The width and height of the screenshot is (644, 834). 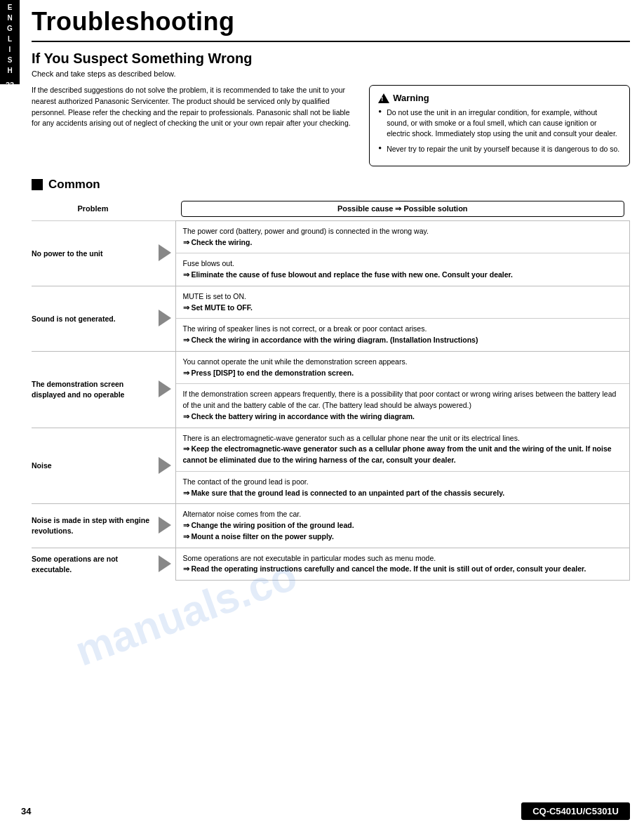 I want to click on intro-section: If the described suggestions do not solv…, so click(x=331, y=126).